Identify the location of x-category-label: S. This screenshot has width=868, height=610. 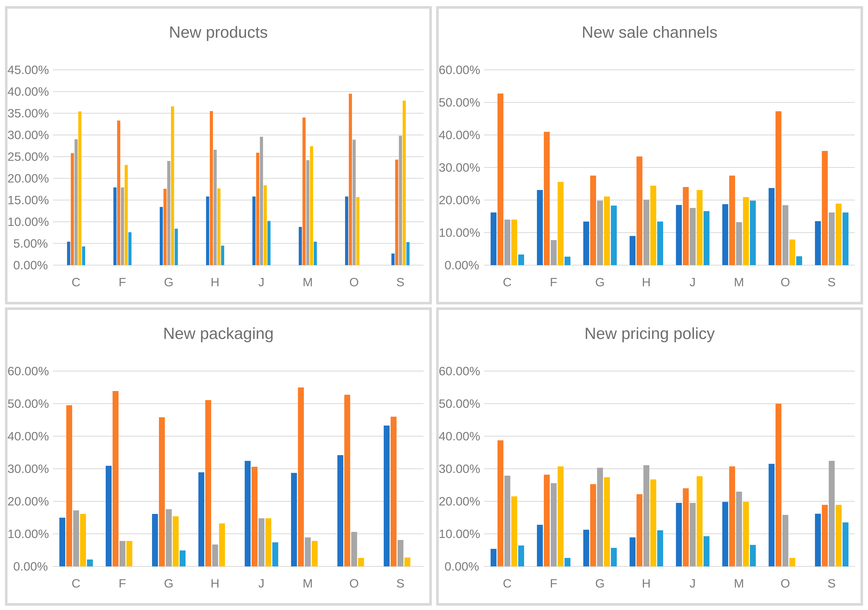
(832, 282).